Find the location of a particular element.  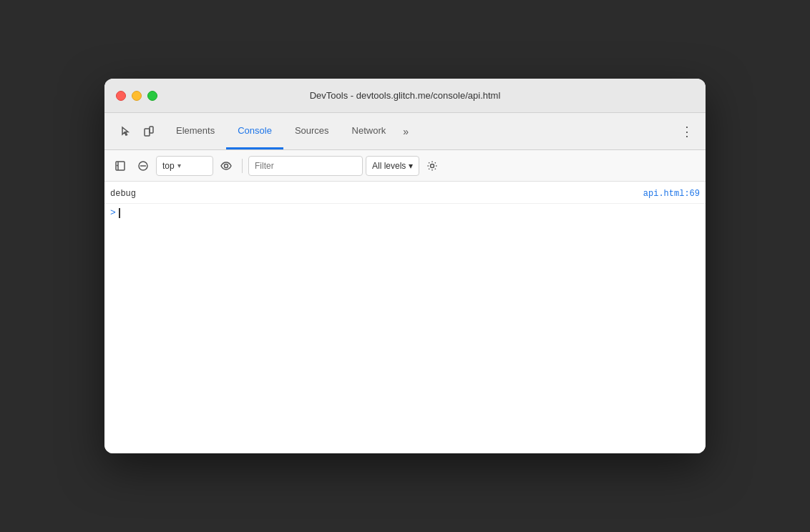

clear-console-button is located at coordinates (143, 166).